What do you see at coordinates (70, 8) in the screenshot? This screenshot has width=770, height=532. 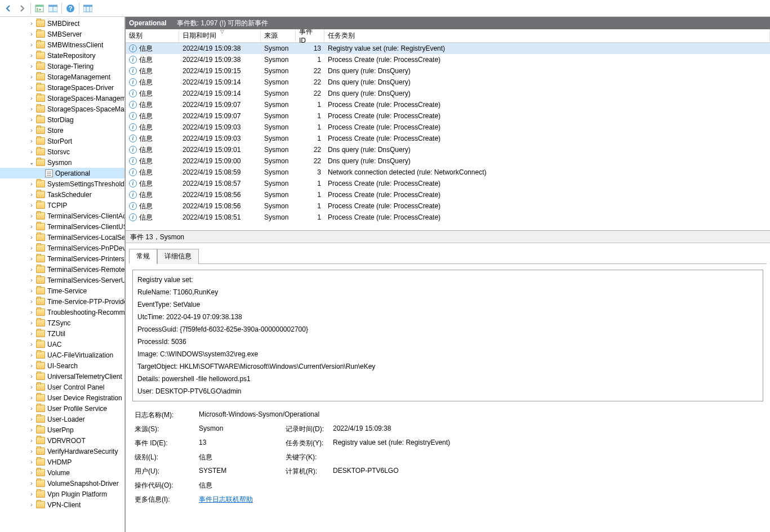 I see `help-button: ?` at bounding box center [70, 8].